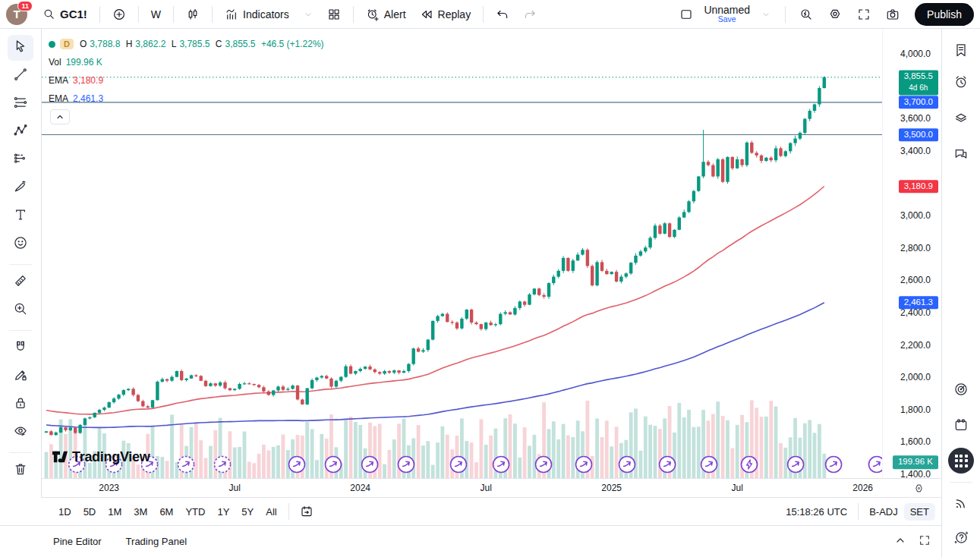 The height and width of the screenshot is (557, 980). I want to click on sidebar-screener-button, so click(961, 391).